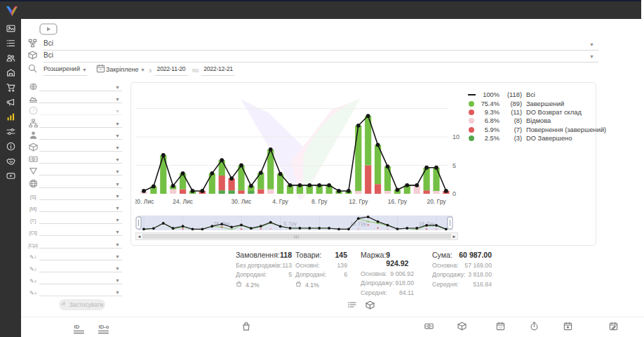 This screenshot has width=644, height=337. What do you see at coordinates (74, 278) in the screenshot?
I see `filter-row-17: ✎3 ▼` at bounding box center [74, 278].